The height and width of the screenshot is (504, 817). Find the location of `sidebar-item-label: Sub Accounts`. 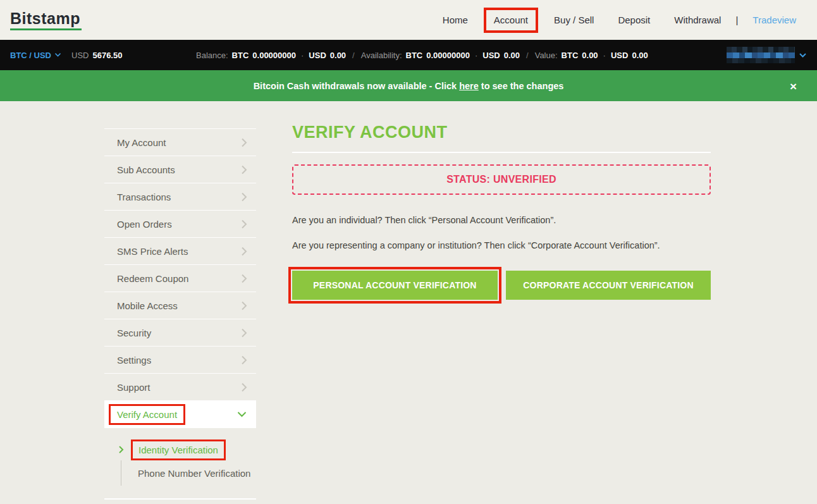

sidebar-item-label: Sub Accounts is located at coordinates (179, 169).